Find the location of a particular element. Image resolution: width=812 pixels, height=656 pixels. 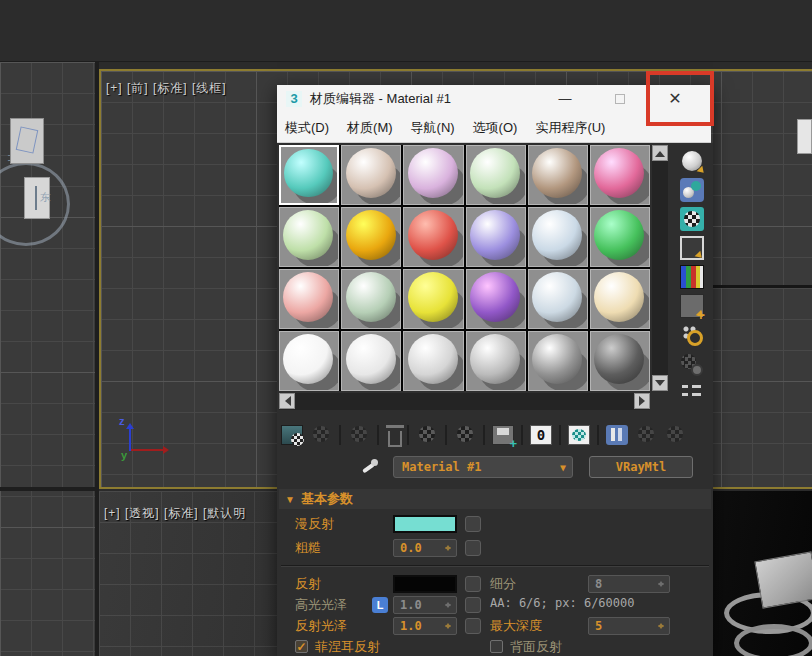

reflect-gloss-map-button is located at coordinates (473, 626).